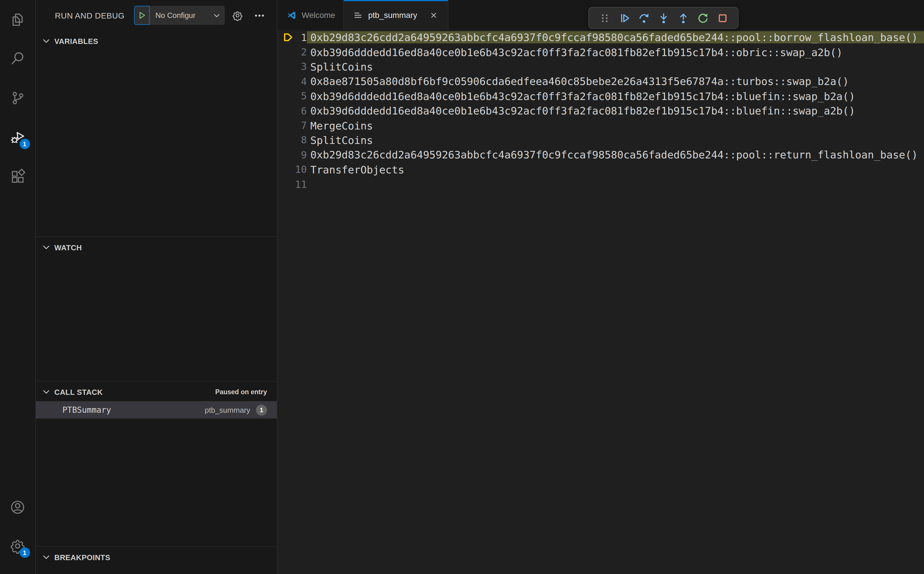 The height and width of the screenshot is (574, 924). What do you see at coordinates (82, 557) in the screenshot?
I see `breakpoints-section-title: BREAKPOINTS` at bounding box center [82, 557].